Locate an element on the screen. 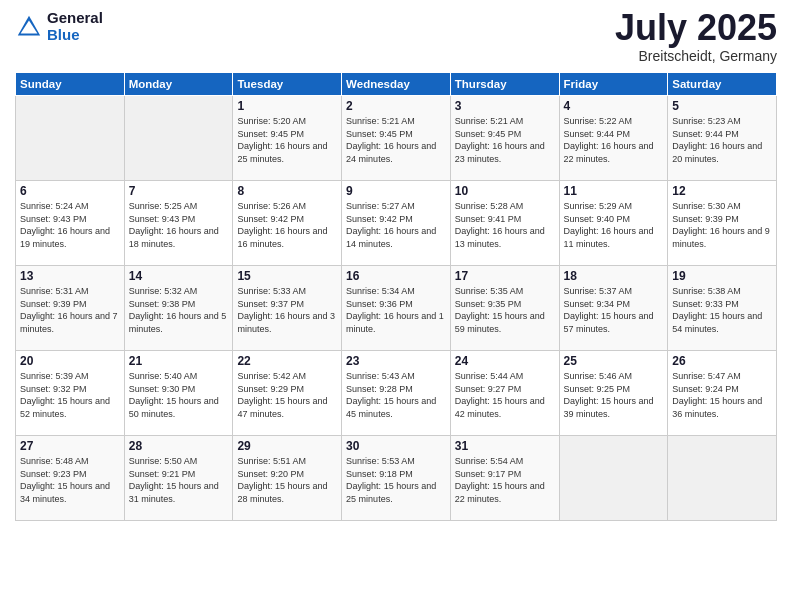  day-info: Sunrise: 5:53 AM Sunset: 9:18 PM Dayligh… is located at coordinates (396, 480).